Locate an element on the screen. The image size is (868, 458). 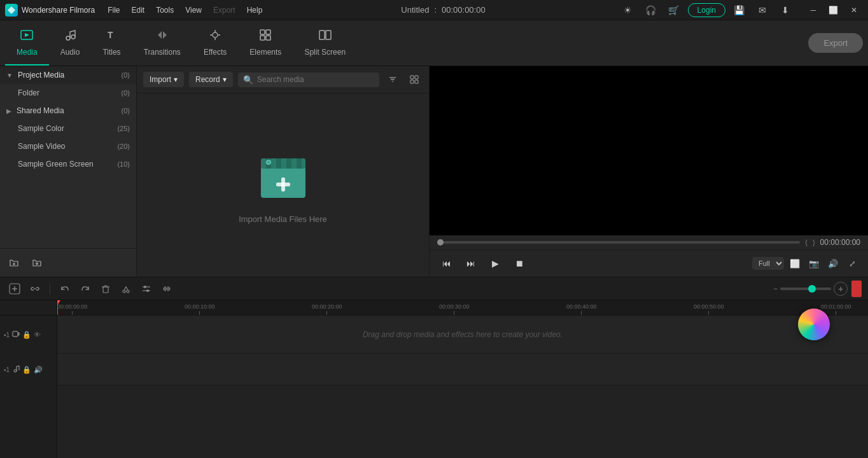
close-button: ✕ is located at coordinates (854, 10).